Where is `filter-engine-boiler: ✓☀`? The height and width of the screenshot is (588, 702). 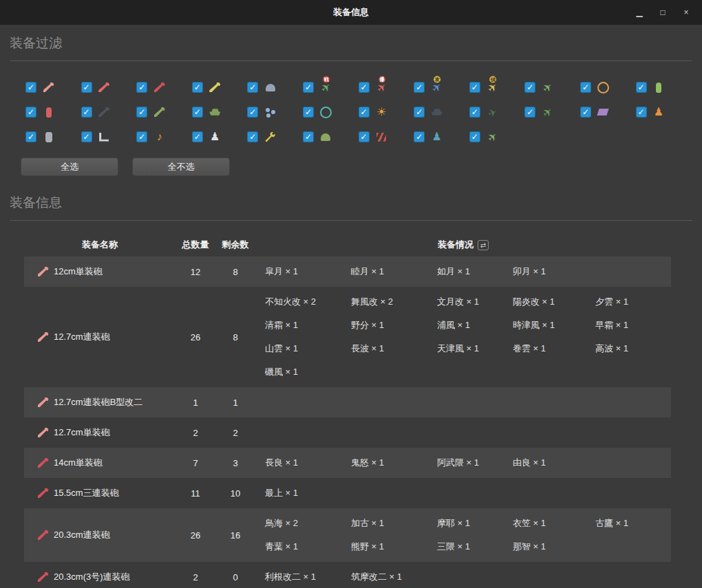 filter-engine-boiler: ✓☀ is located at coordinates (387, 113).